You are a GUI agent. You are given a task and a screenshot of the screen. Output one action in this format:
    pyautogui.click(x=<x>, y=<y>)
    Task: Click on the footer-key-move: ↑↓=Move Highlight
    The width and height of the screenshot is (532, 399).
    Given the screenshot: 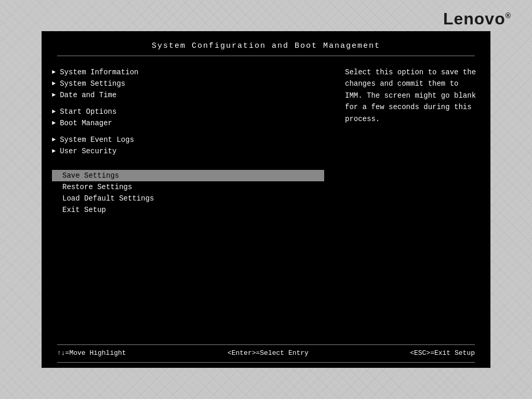 What is the action you would take?
    pyautogui.click(x=91, y=353)
    